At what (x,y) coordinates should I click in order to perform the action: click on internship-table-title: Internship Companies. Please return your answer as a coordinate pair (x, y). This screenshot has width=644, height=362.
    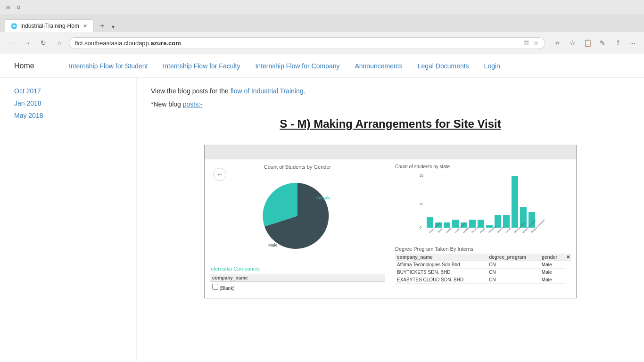
    Looking at the image, I should click on (297, 269).